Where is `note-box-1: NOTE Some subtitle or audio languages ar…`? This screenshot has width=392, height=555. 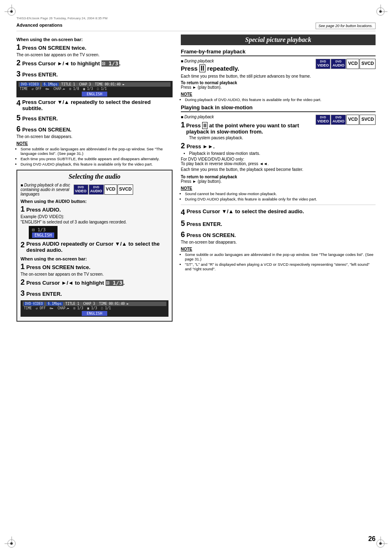 note-box-1: NOTE Some subtitle or audio languages ar… is located at coordinates (95, 154).